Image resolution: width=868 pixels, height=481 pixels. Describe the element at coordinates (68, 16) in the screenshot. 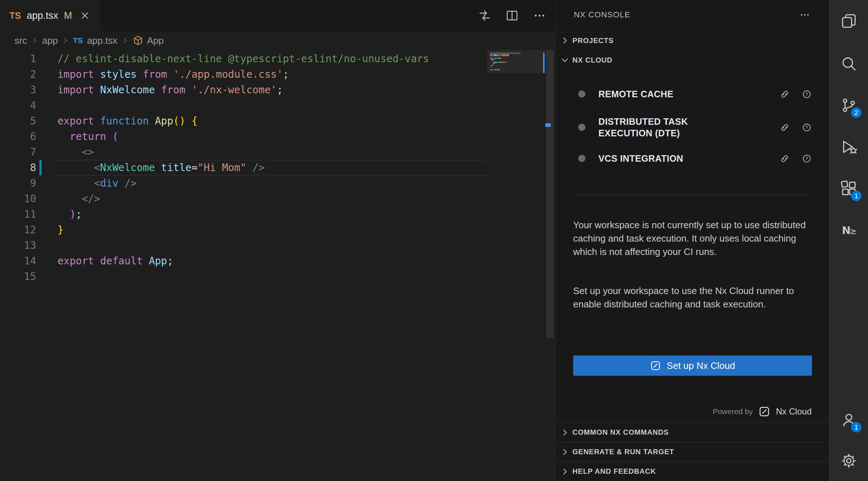

I see `modified-indicator: M` at that location.